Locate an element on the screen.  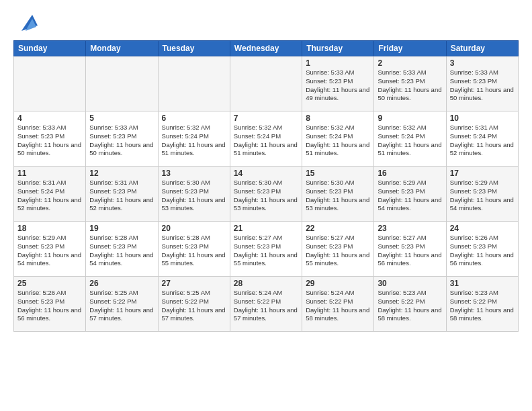
day-number: 3 is located at coordinates (482, 63).